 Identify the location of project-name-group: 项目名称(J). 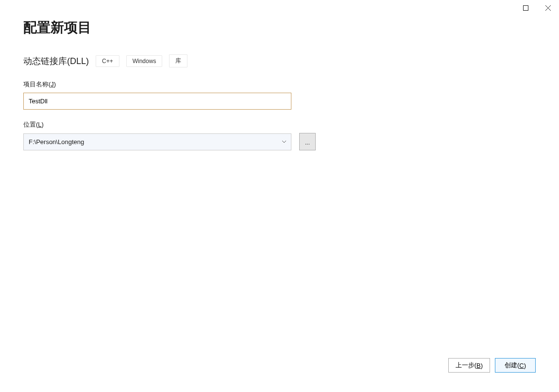
(280, 95).